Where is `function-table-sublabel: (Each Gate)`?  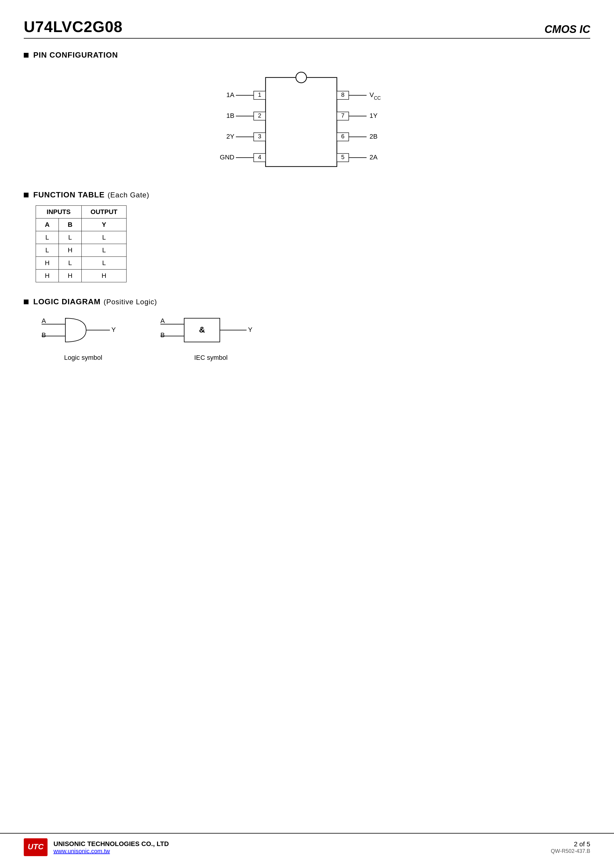
function-table-sublabel: (Each Gate) is located at coordinates (128, 195).